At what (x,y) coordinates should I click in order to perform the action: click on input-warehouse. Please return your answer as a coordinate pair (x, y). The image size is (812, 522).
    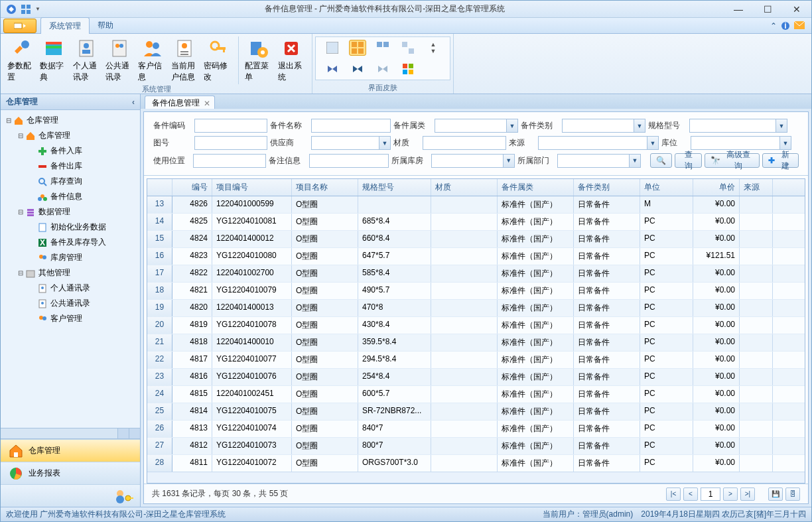
    Looking at the image, I should click on (467, 161).